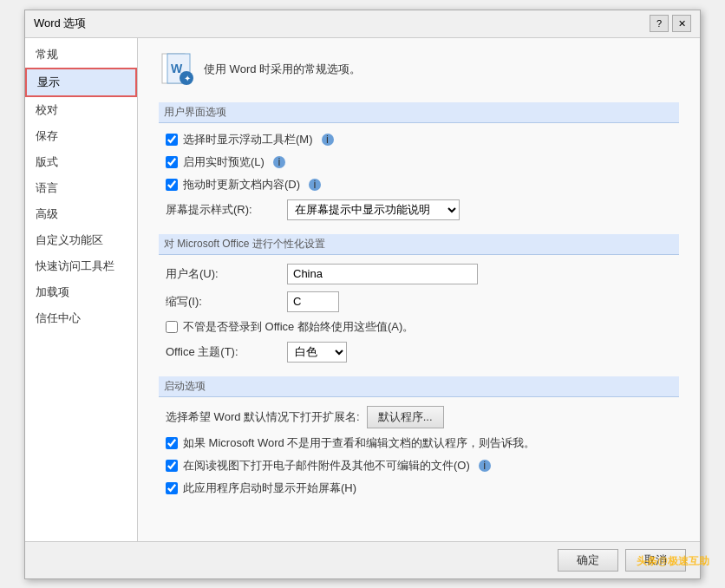  What do you see at coordinates (317, 352) in the screenshot?
I see `theme-select: 白色 深灰色 黑色 彩色` at bounding box center [317, 352].